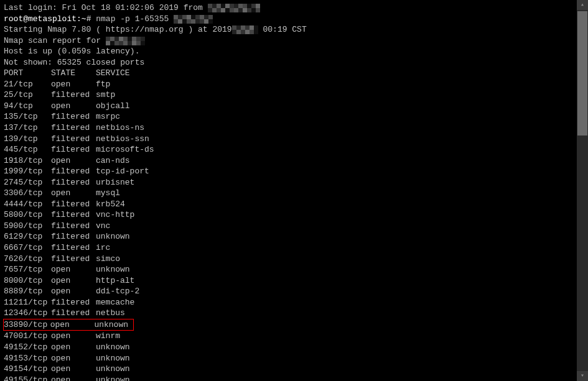 This screenshot has width=588, height=381. Describe the element at coordinates (288, 303) in the screenshot. I see `table-row: 11211/tcpfilteredmemcache` at that location.